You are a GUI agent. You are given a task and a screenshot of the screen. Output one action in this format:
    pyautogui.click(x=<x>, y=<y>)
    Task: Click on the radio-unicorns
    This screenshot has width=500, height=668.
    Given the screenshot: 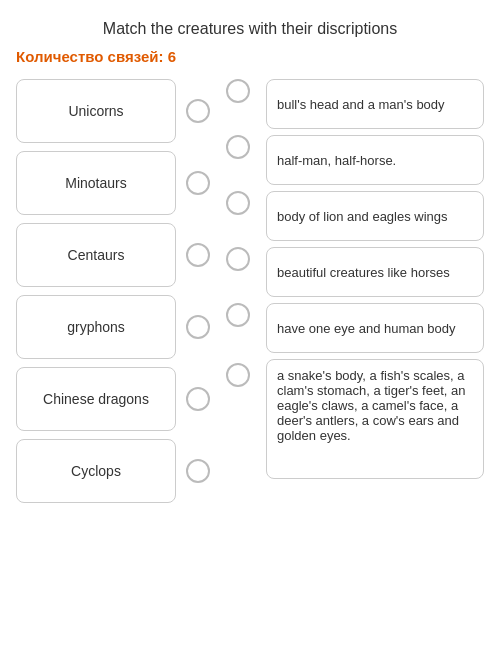 What is the action you would take?
    pyautogui.click(x=198, y=111)
    